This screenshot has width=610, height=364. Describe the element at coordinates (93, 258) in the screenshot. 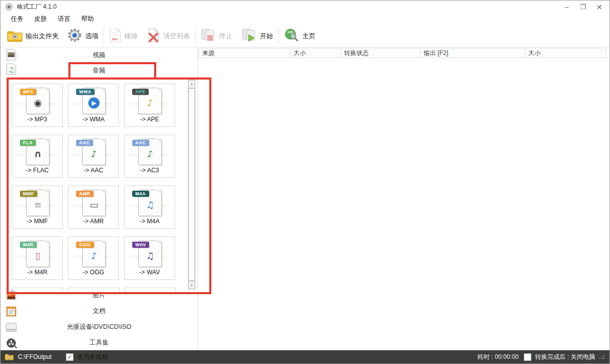

I see `format-card-ogg: OGG ♪ -> OGG` at that location.